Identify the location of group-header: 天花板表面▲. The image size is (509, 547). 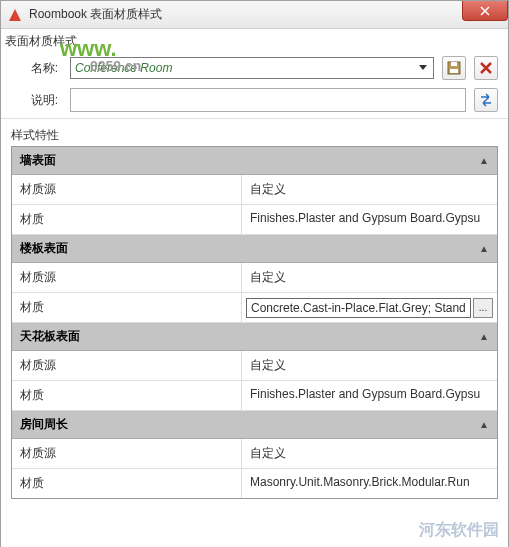
(254, 337).